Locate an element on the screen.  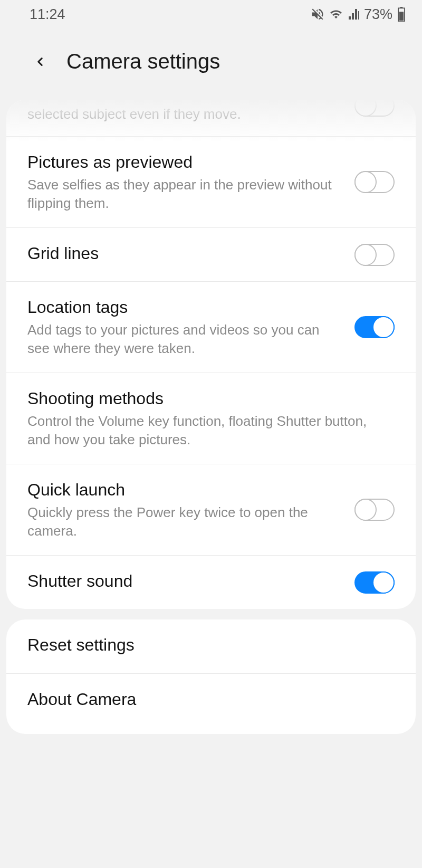
toggle-shutter-sound is located at coordinates (375, 583).